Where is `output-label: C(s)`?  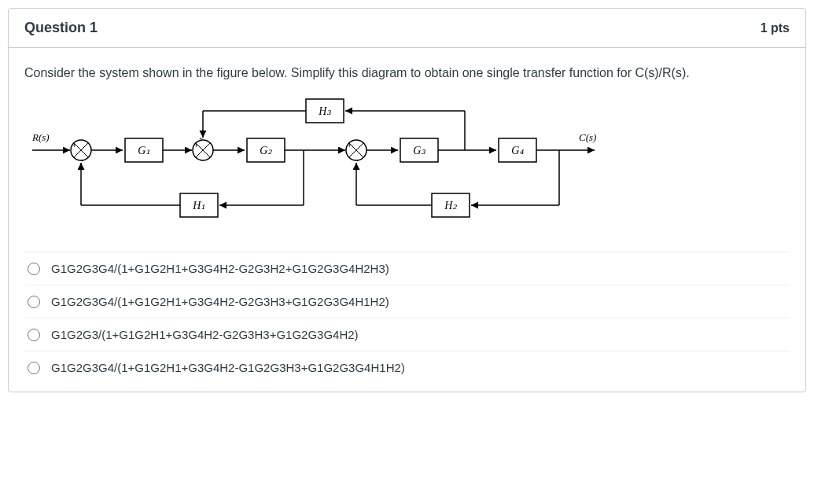
output-label: C(s) is located at coordinates (587, 137).